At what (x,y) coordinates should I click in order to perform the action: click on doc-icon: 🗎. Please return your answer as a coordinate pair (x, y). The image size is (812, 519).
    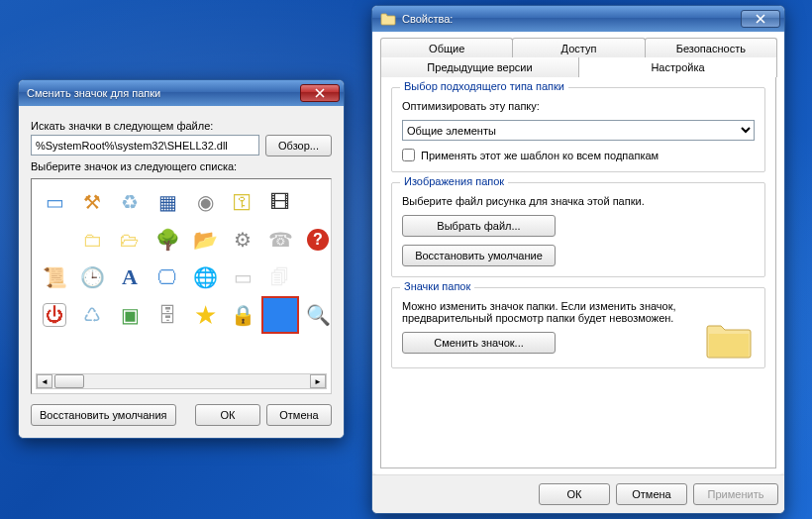
    Looking at the image, I should click on (54, 240).